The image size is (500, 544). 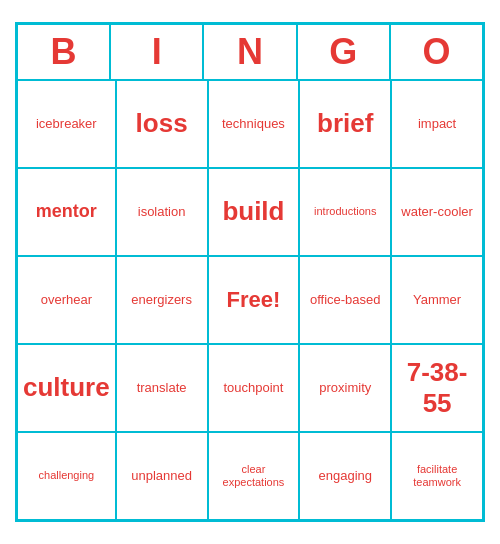 I want to click on cell-r2-c4: Yammer, so click(x=437, y=300).